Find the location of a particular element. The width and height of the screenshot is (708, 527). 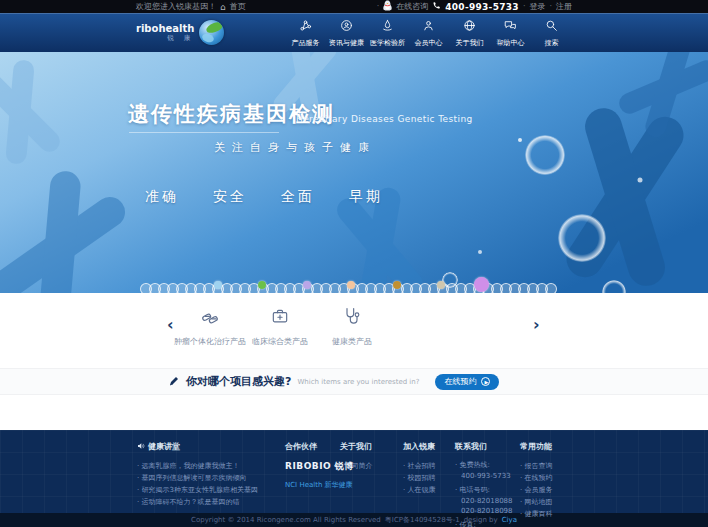

globe-logo-icon is located at coordinates (212, 32).